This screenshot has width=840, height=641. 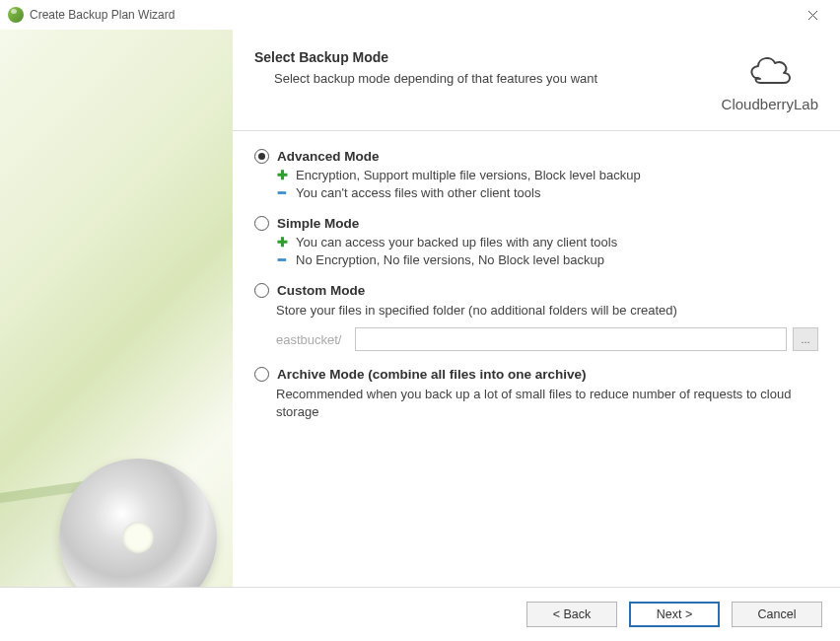 What do you see at coordinates (468, 176) in the screenshot?
I see `mode-advanced-pro-text: Encryption, Support multiple file versio…` at bounding box center [468, 176].